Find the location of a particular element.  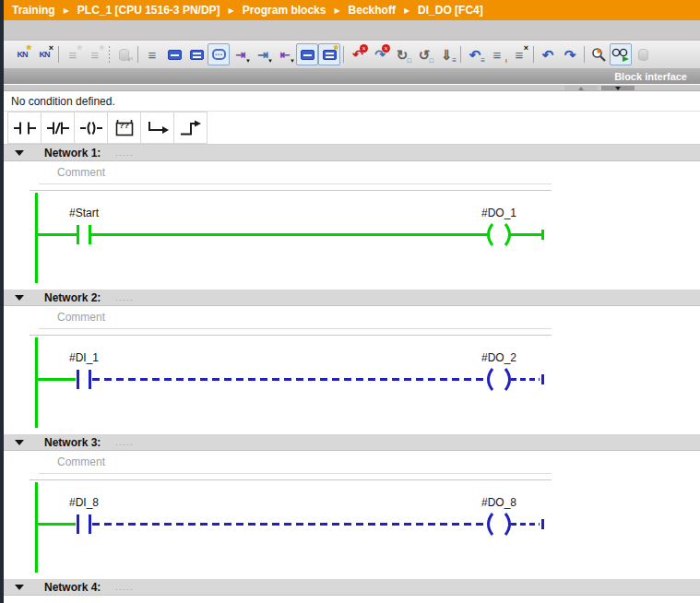

copy-start-values-icon: ↶ is located at coordinates (476, 55).